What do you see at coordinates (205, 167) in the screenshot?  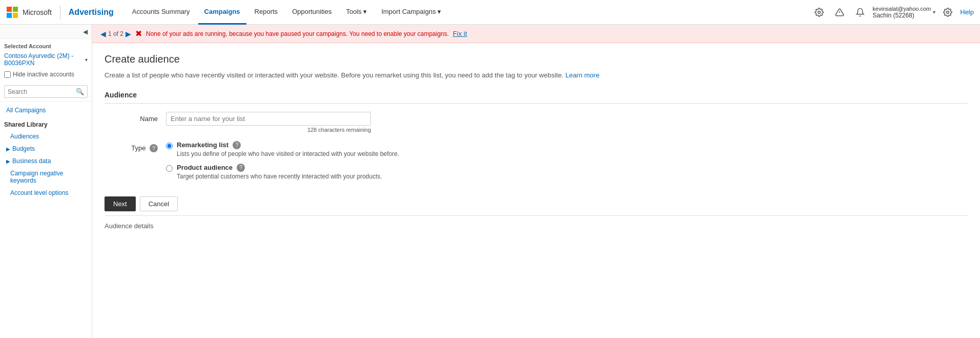 I see `product-audience-label: Product audience` at bounding box center [205, 167].